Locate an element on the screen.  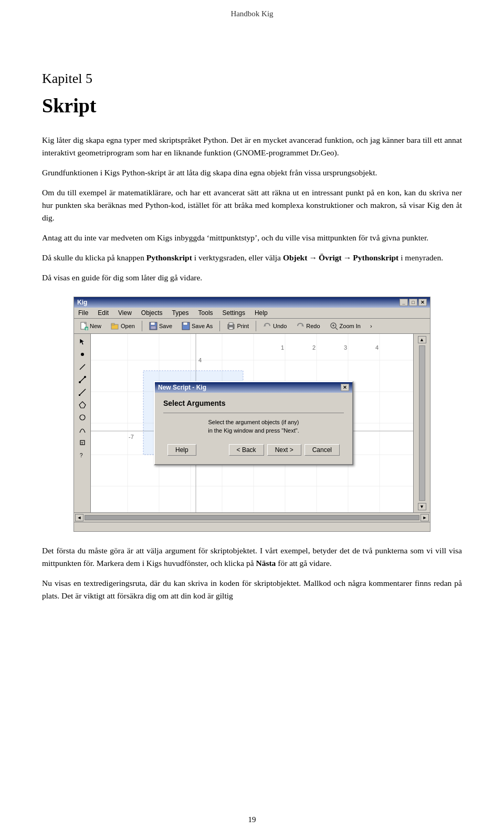
dialog-description: Select the argument objects (if any) in … is located at coordinates (254, 426).